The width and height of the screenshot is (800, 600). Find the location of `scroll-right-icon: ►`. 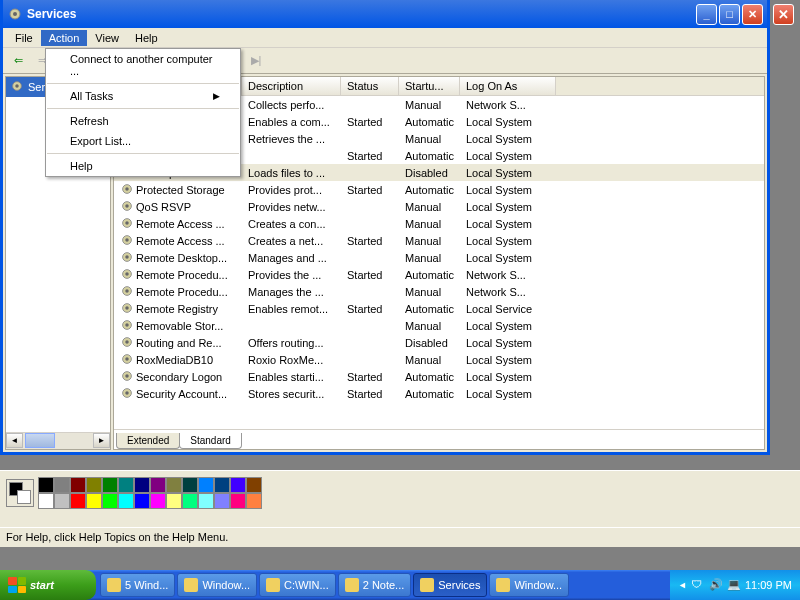

scroll-right-icon: ► is located at coordinates (102, 440).